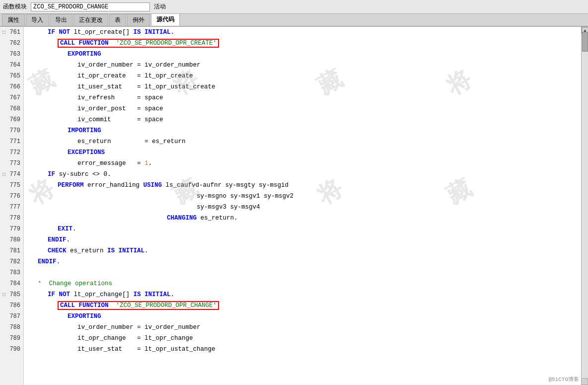  Describe the element at coordinates (304, 142) in the screenshot. I see `code-line-771: es_return = es_return` at that location.